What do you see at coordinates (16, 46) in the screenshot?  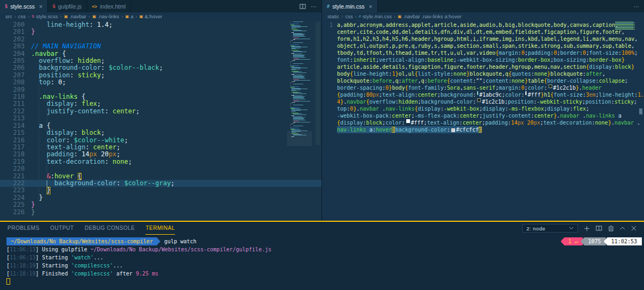 I see `line-number: 203` at bounding box center [16, 46].